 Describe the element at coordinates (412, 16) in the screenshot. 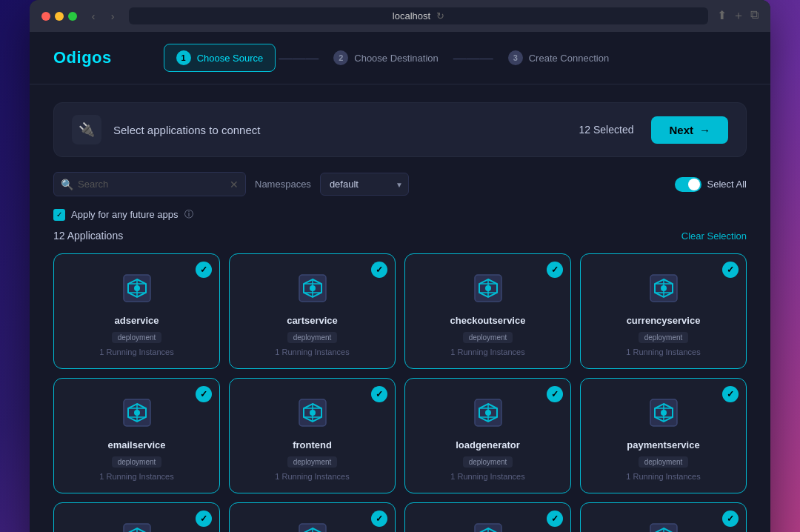

I see `url-text: localhost` at that location.